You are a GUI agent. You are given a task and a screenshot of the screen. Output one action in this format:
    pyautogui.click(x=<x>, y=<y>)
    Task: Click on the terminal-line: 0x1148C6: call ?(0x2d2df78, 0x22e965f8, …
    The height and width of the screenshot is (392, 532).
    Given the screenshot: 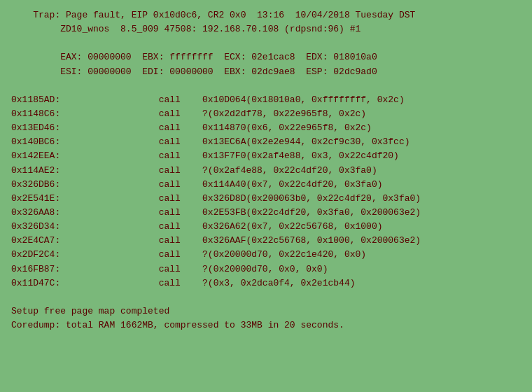 What is the action you would take?
    pyautogui.click(x=266, y=114)
    